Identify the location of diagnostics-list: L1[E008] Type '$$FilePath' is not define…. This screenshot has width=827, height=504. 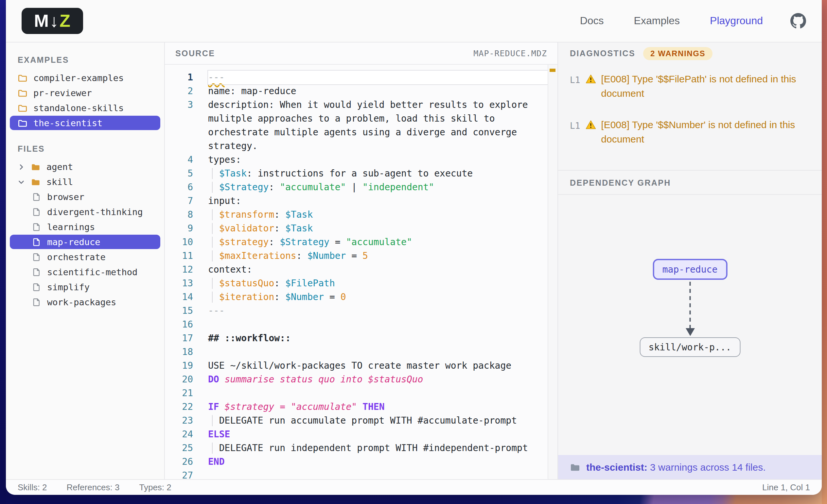
(690, 117).